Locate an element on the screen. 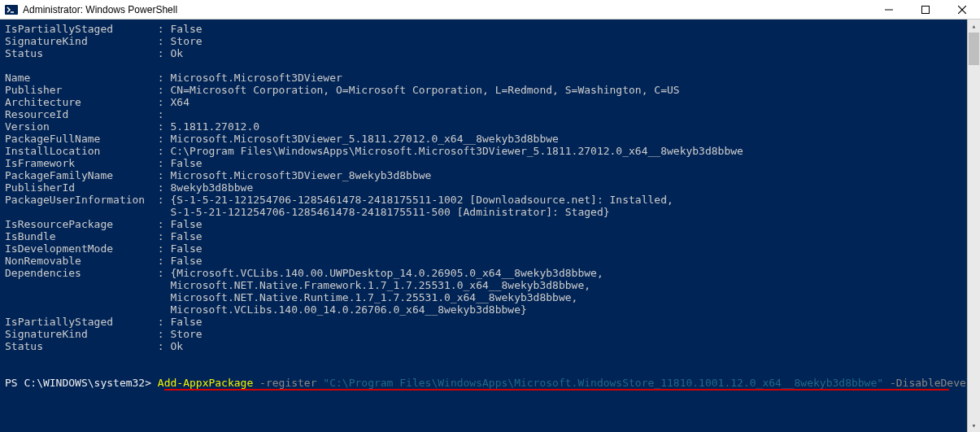 Image resolution: width=980 pixels, height=432 pixels. prompt-line: PS C:\WINDOWS\system32> Add-AppxPackage … is located at coordinates (483, 382).